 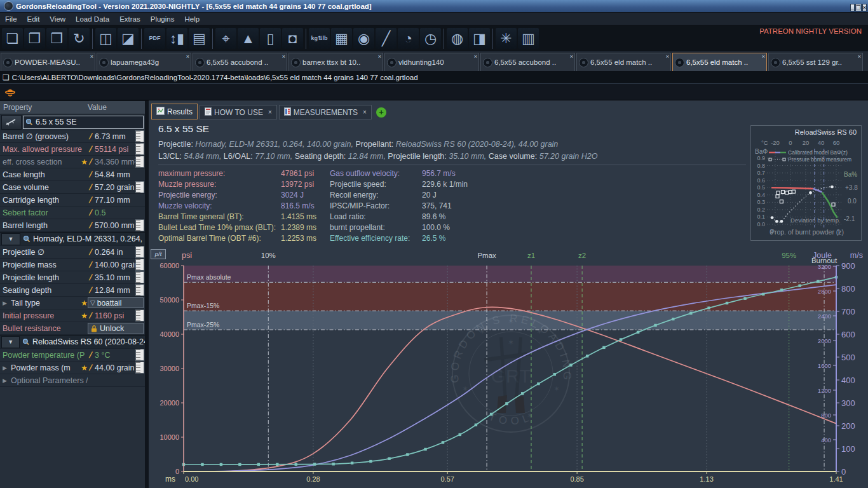 What do you see at coordinates (408, 38) in the screenshot?
I see `caliber-icon: ◔` at bounding box center [408, 38].